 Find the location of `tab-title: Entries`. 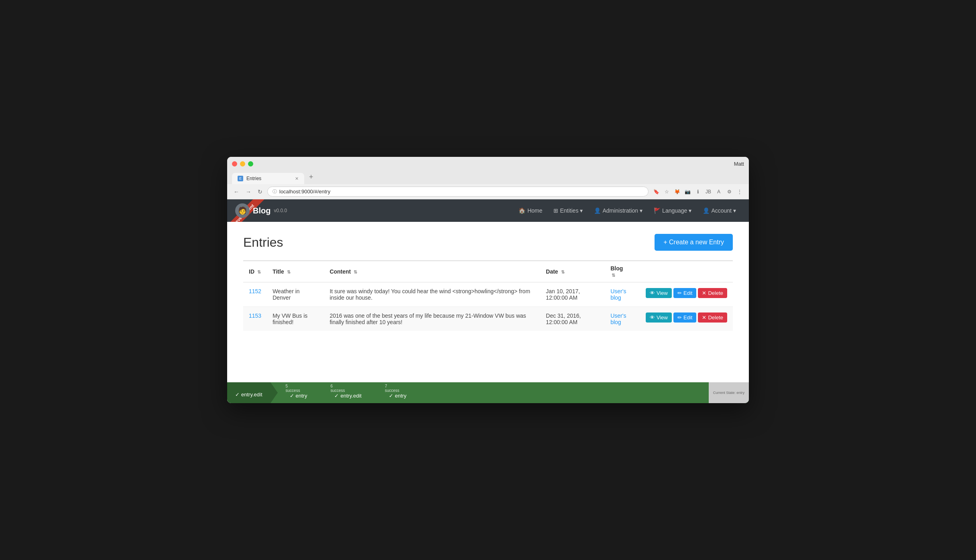

tab-title: Entries is located at coordinates (254, 179).